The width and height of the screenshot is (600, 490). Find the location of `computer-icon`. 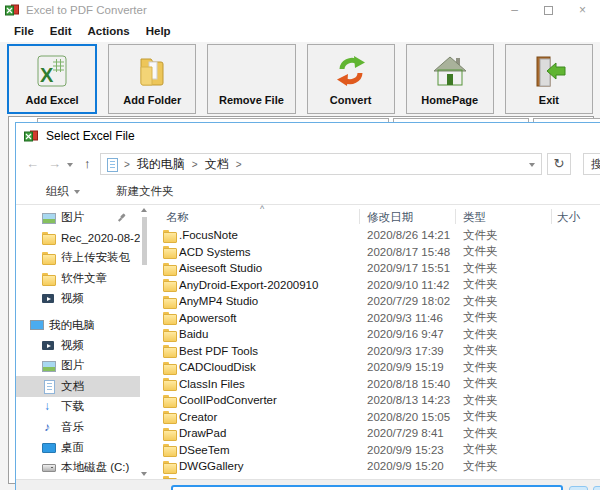

computer-icon is located at coordinates (36, 326).